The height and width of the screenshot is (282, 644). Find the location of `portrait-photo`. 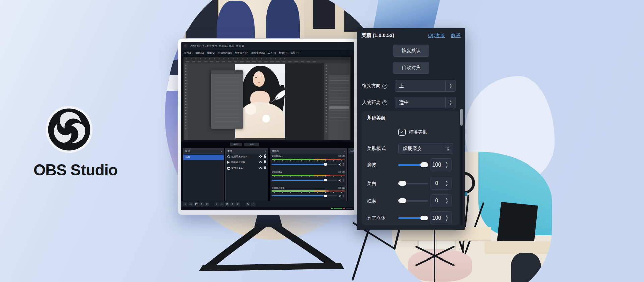

portrait-photo is located at coordinates (260, 101).